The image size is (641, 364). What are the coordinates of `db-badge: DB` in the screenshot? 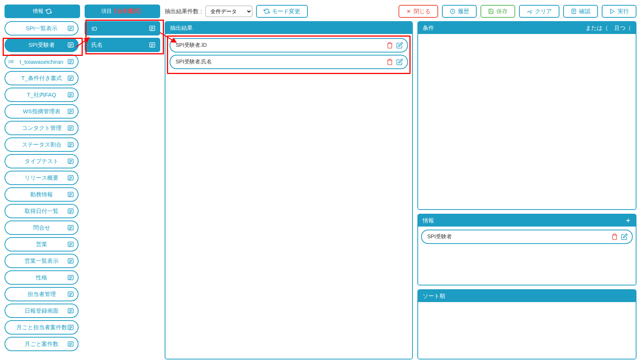 It's located at (11, 62).